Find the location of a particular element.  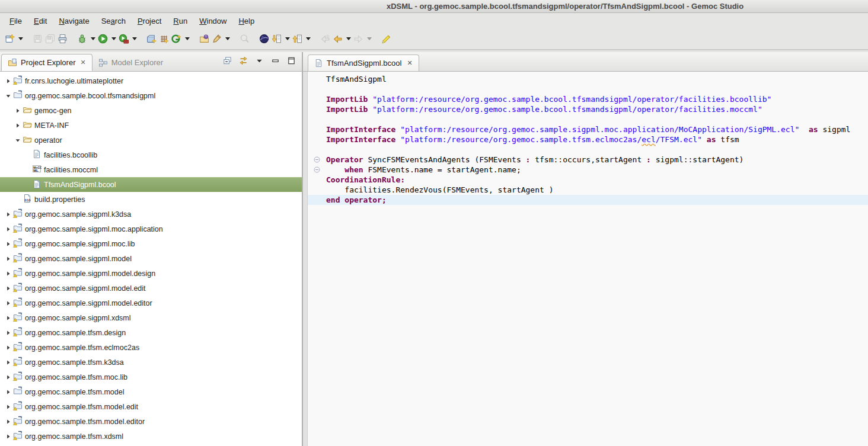

tree-item: org.gemoc.sample.bcool.tfsmandsigpml is located at coordinates (151, 96).